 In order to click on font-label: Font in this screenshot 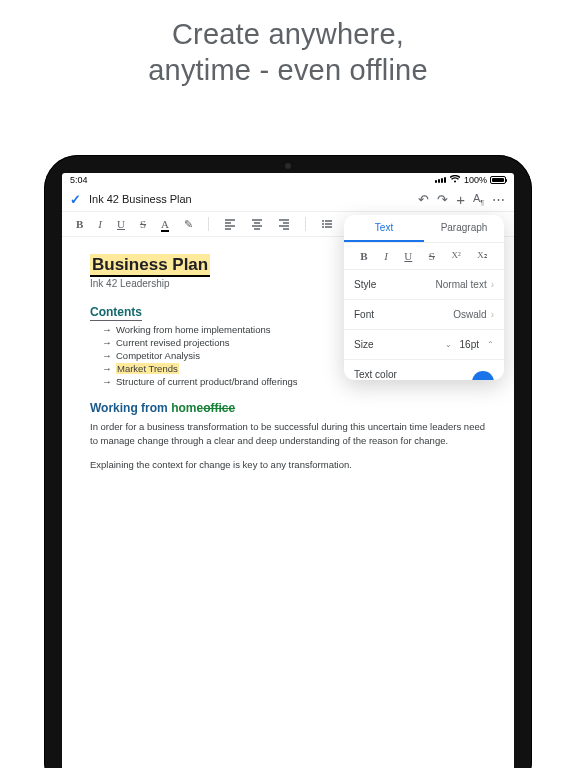, I will do `click(364, 314)`.